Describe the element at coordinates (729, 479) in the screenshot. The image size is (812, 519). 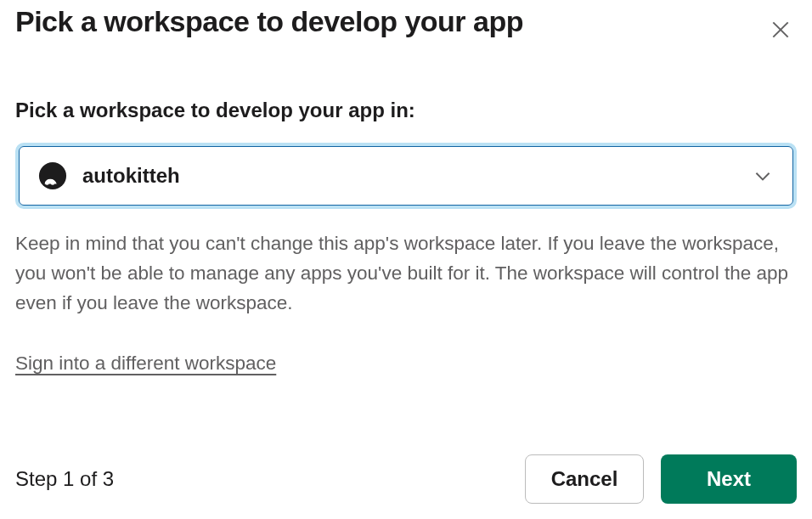
I see `next-button: Next` at that location.